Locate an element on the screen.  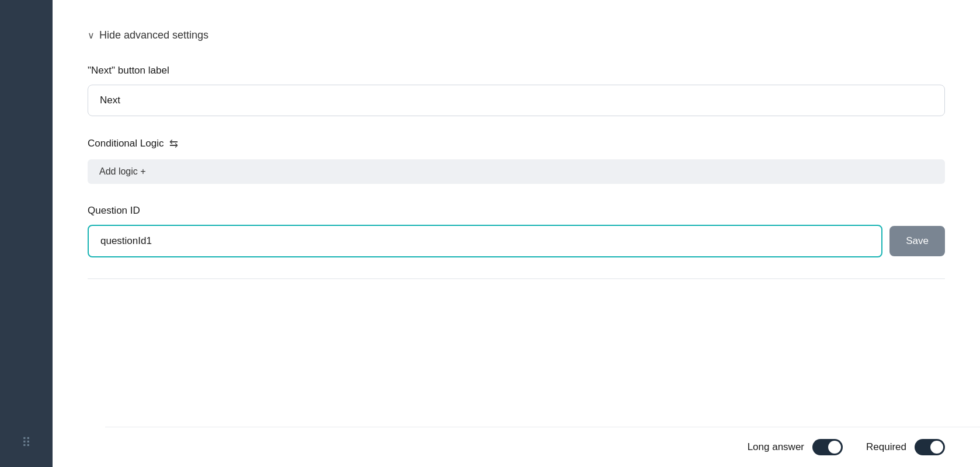
long-answer-toggle is located at coordinates (828, 447).